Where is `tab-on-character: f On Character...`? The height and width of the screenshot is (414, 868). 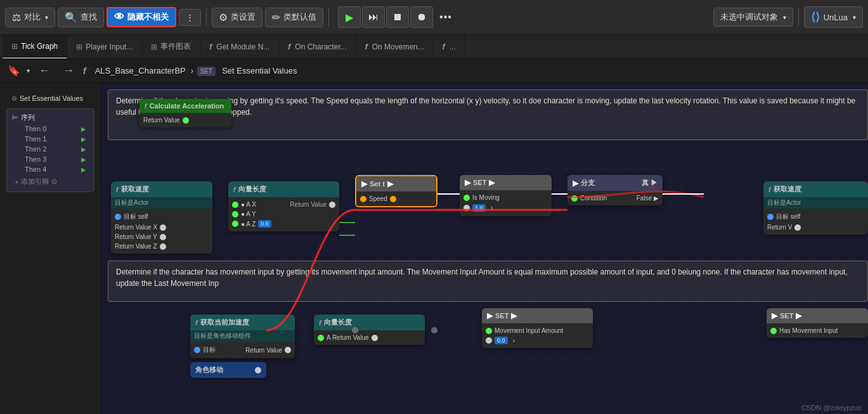
tab-on-character: f On Character... is located at coordinates (317, 47).